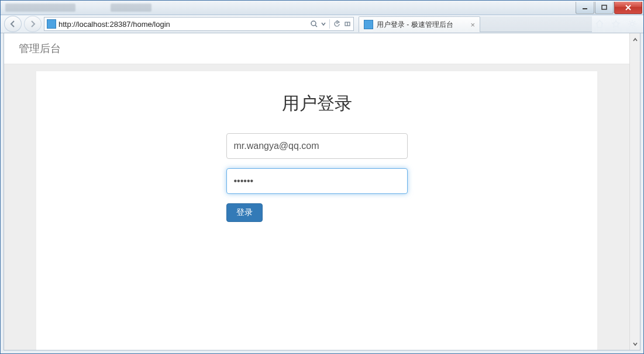 The height and width of the screenshot is (354, 644). What do you see at coordinates (13, 24) in the screenshot?
I see `back-icon` at bounding box center [13, 24].